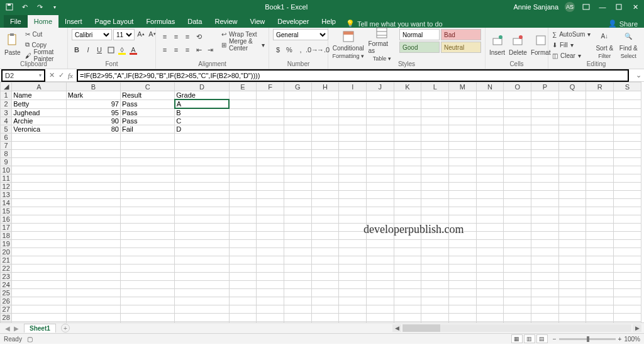 This screenshot has width=644, height=347. What do you see at coordinates (39, 113) in the screenshot?
I see `cell: Jughead` at bounding box center [39, 113].